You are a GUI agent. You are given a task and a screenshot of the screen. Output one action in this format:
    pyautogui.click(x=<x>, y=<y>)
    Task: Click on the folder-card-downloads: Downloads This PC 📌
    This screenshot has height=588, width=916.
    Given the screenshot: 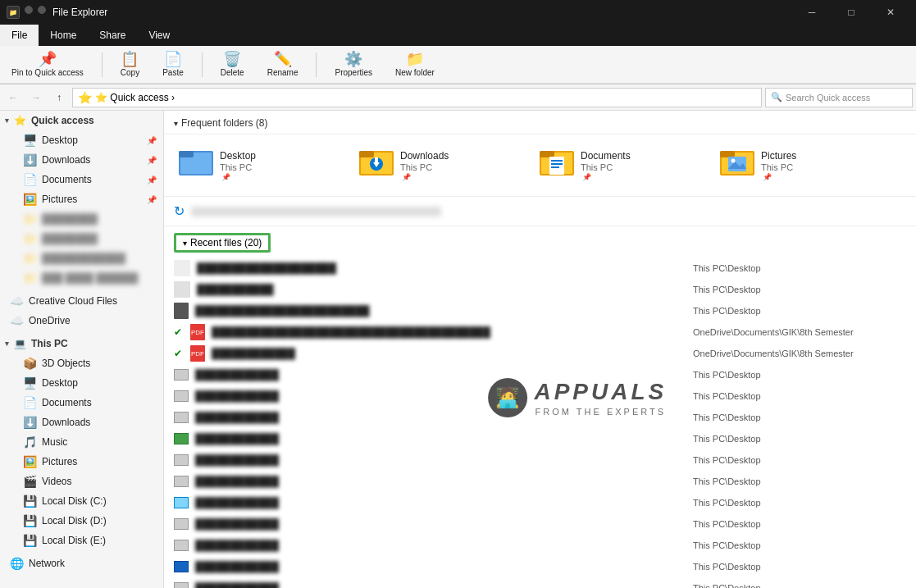 What is the action you would take?
    pyautogui.click(x=440, y=166)
    